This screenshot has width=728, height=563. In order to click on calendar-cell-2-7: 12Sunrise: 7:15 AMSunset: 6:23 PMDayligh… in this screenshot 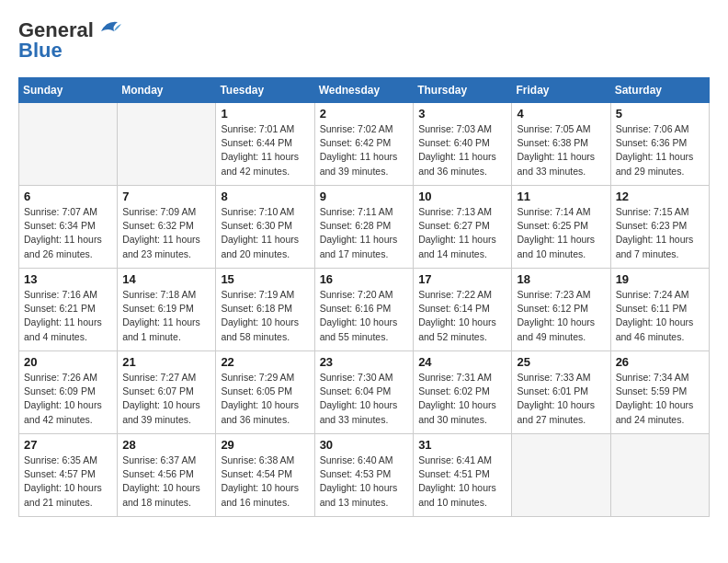, I will do `click(660, 227)`.